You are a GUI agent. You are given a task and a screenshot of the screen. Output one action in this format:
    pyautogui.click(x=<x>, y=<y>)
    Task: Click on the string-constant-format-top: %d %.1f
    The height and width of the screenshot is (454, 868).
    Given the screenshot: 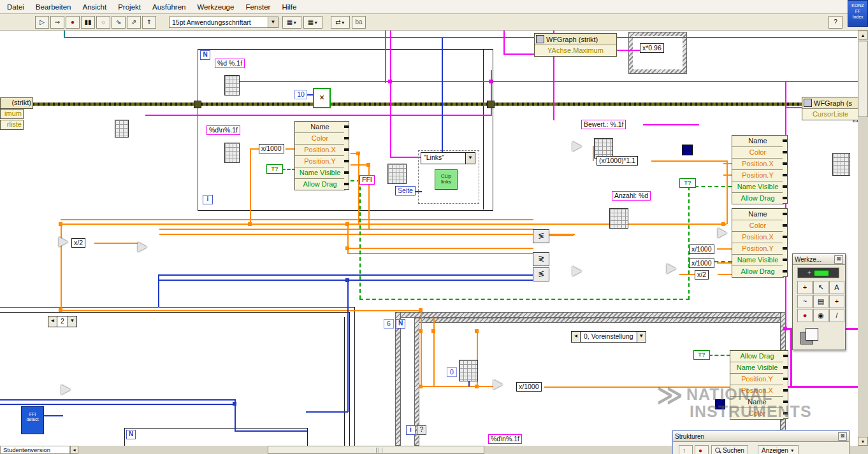 What is the action you would take?
    pyautogui.click(x=229, y=64)
    